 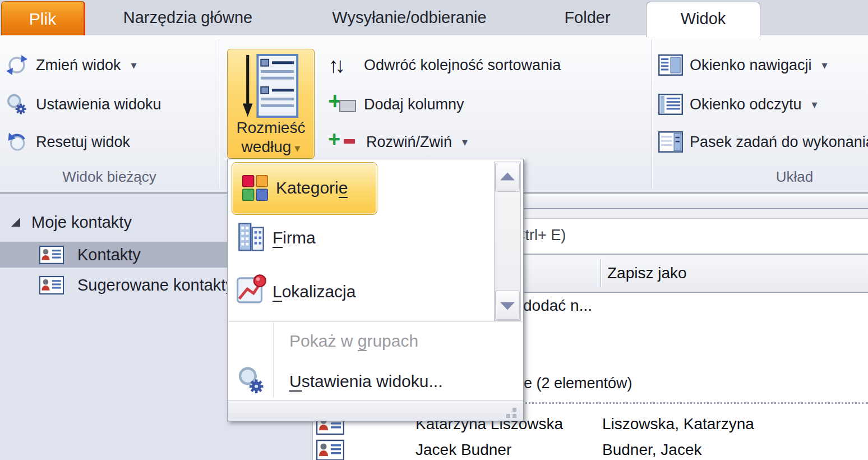 What do you see at coordinates (751, 65) in the screenshot?
I see `navigation-pane-label: Okienko nawigacji` at bounding box center [751, 65].